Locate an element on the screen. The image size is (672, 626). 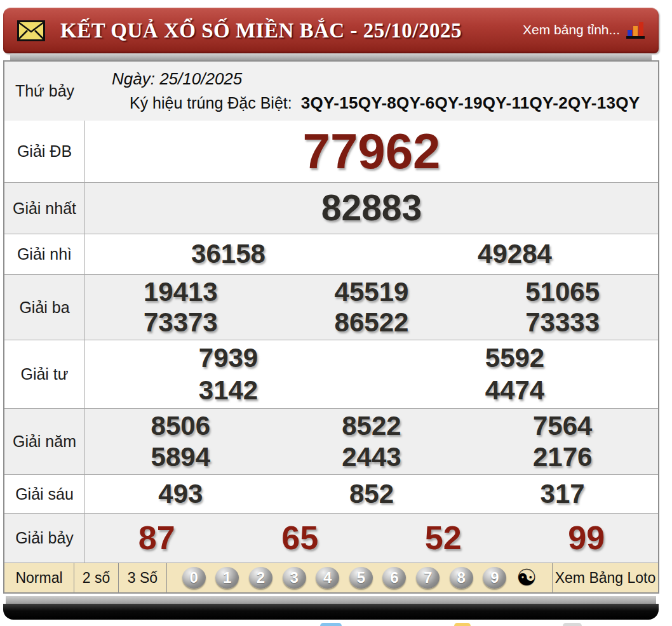
prize-values-db: 77962 is located at coordinates (372, 151).